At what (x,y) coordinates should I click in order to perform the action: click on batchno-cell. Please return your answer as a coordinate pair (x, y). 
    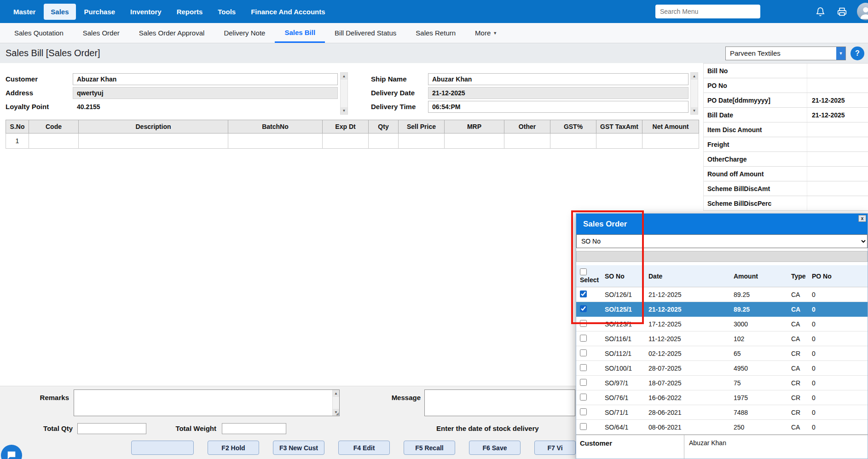
    Looking at the image, I should click on (275, 141).